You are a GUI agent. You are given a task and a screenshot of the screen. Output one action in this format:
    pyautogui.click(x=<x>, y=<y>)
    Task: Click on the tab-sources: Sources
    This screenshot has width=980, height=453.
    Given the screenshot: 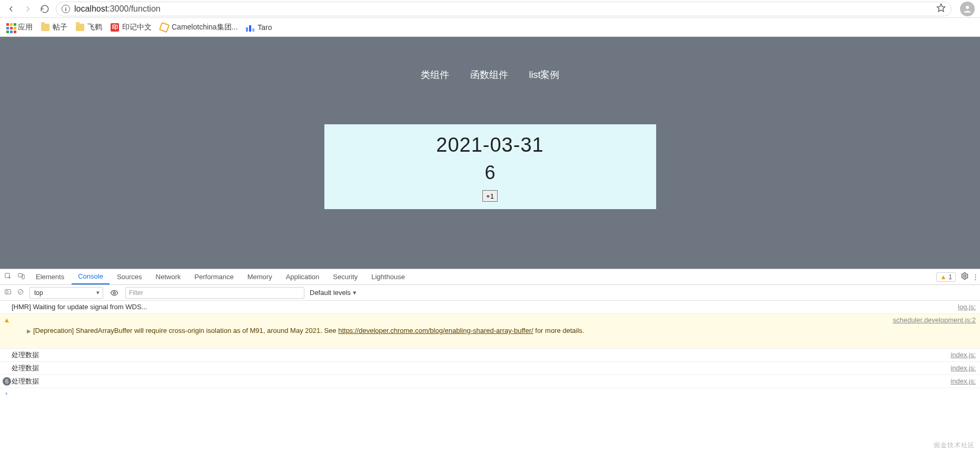 What is the action you would take?
    pyautogui.click(x=130, y=277)
    